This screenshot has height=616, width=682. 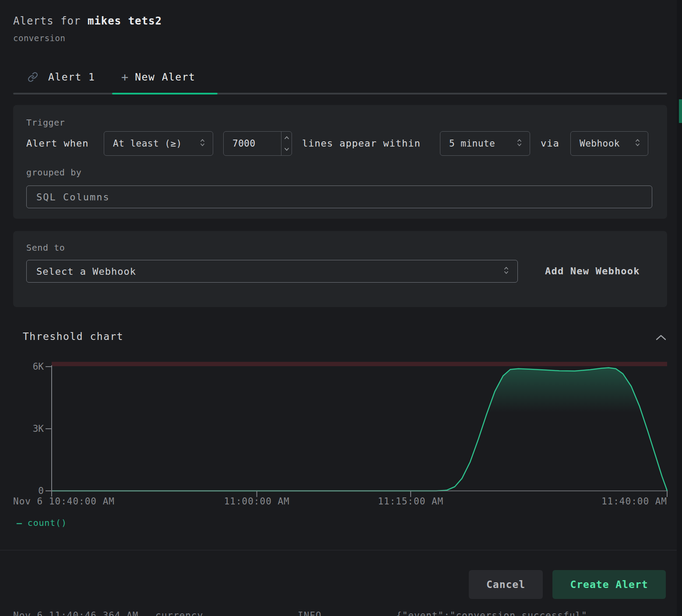 I want to click on page-title-dataset-name: mikes tets2, so click(x=125, y=21).